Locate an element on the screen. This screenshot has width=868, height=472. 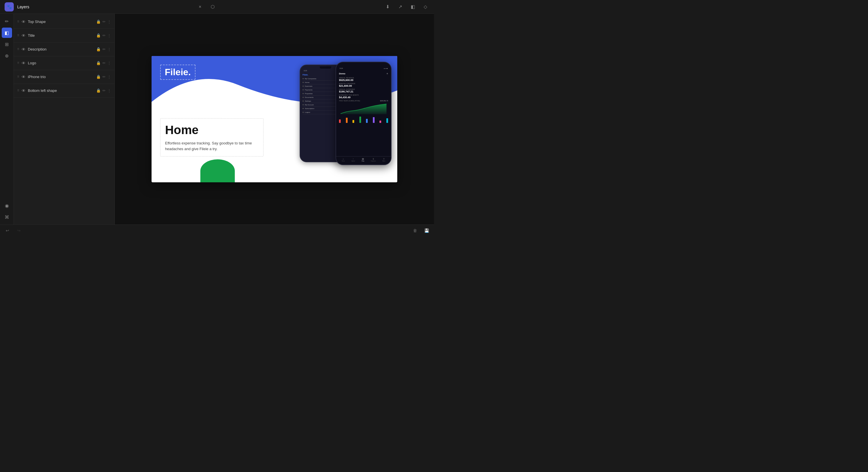
layer-item-logo: ⠿ 👁 Logo 🔒 ✏ ⋮ is located at coordinates (64, 63).